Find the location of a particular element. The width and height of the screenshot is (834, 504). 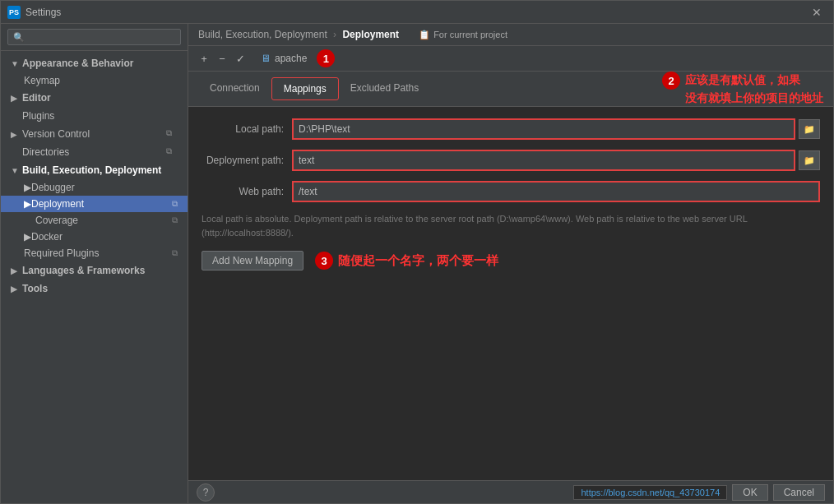

deployment-path-row: Deployment path: 📁 is located at coordinates (511, 160).